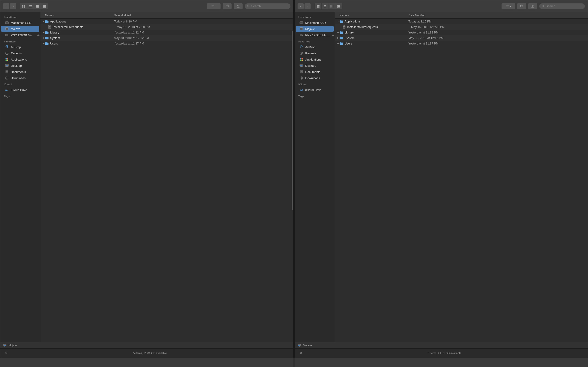 This screenshot has height=367, width=588. I want to click on disclosure-triangle-right-0: ▼, so click(338, 21).